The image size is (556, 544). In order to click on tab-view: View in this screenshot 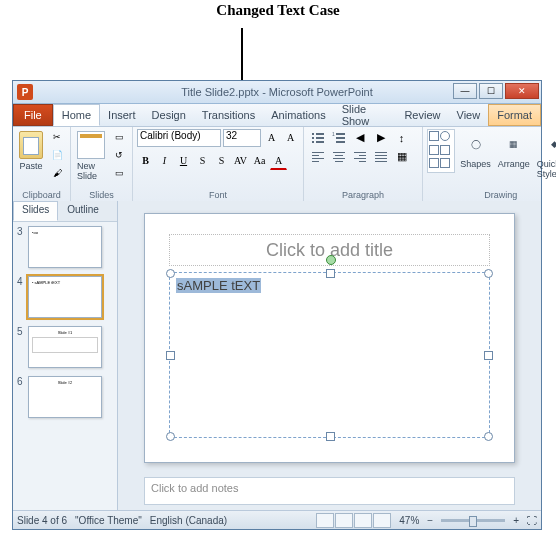, I will do `click(469, 115)`.